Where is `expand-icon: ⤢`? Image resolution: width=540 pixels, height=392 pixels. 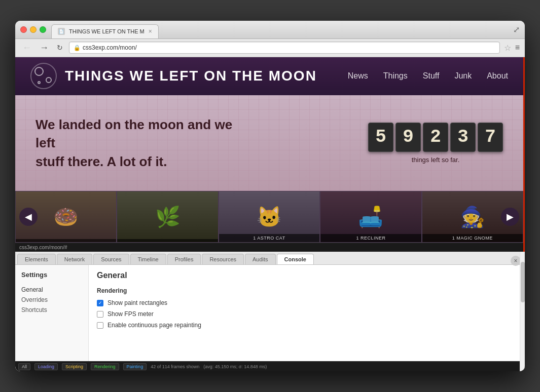
expand-icon: ⤢ is located at coordinates (516, 29).